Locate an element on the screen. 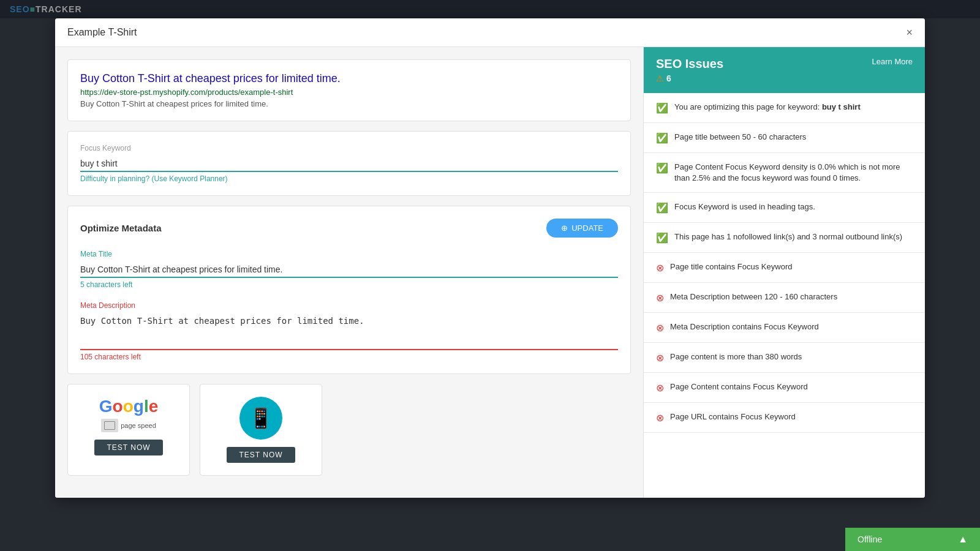 This screenshot has height=551, width=980. seo-item-title-length: ✅ Page title between 50 - 60 characters is located at coordinates (784, 138).